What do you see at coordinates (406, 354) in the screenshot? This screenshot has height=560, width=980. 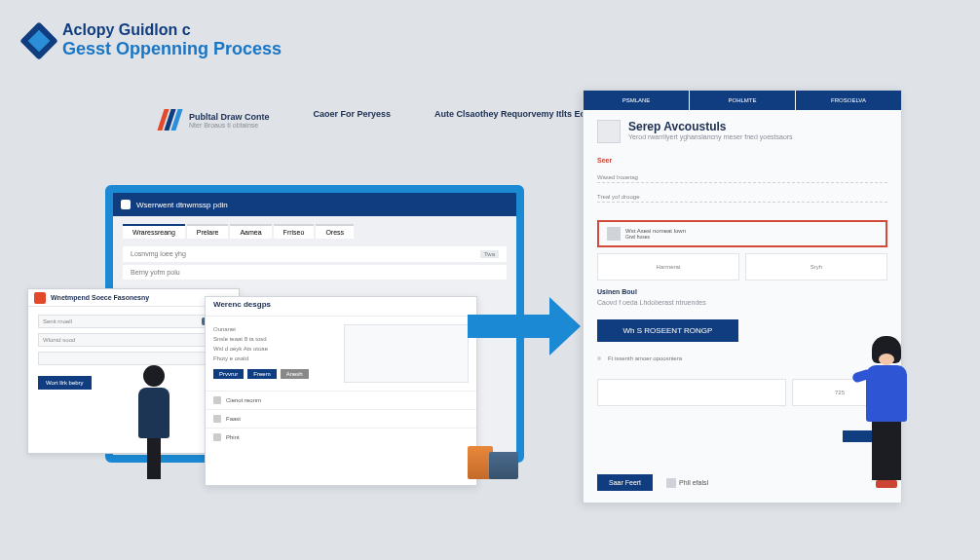 I see `panel-thumbnail` at bounding box center [406, 354].